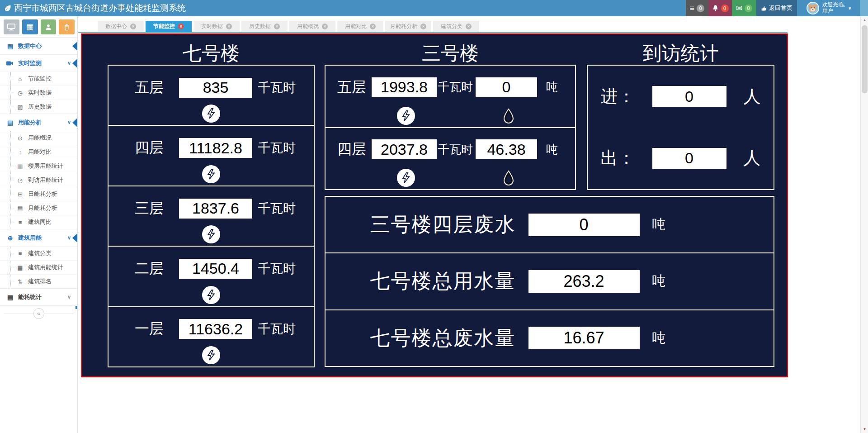 This screenshot has width=868, height=433. I want to click on sidebar-item-realtime-monitoring: 实时监测 ∨, so click(39, 63).